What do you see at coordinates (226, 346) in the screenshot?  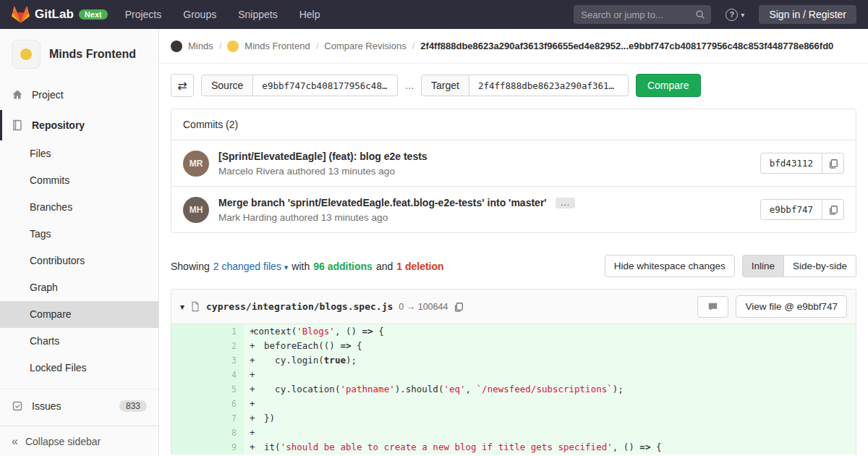 I see `new-line-number: 2` at bounding box center [226, 346].